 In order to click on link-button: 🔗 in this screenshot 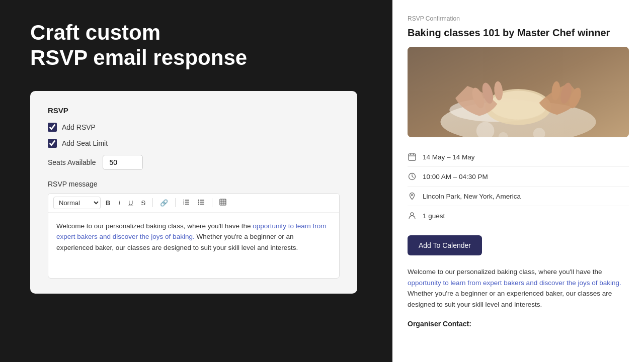, I will do `click(164, 203)`.